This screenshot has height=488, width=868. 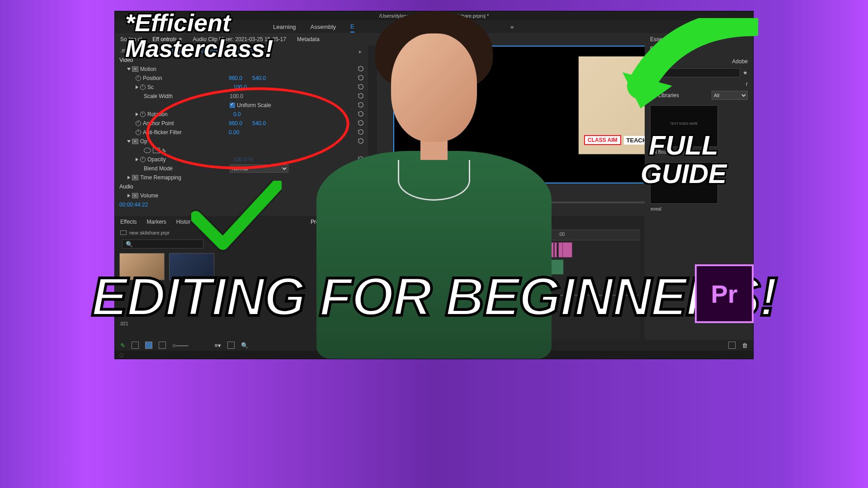 What do you see at coordinates (241, 69) in the screenshot?
I see `fx-motion: fx Motion` at bounding box center [241, 69].